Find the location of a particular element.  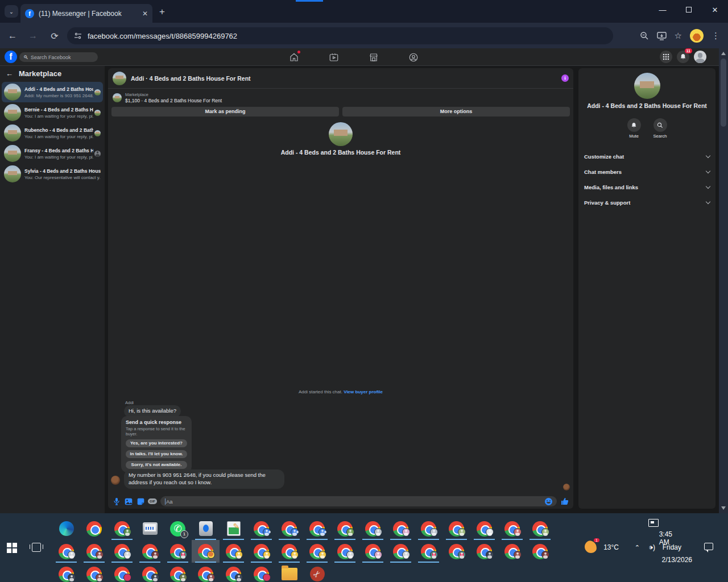

details-section-customize-chat: Customize chat is located at coordinates (647, 157).